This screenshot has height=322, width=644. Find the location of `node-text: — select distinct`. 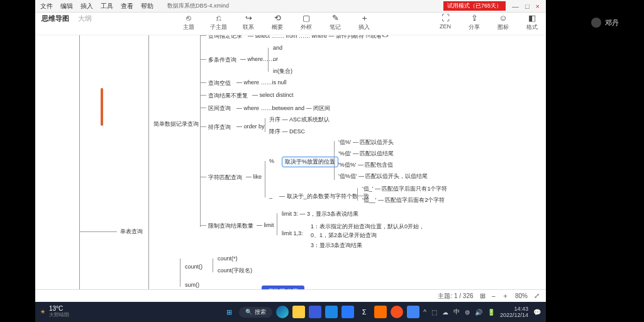

node-text: — select distinct is located at coordinates (273, 95).